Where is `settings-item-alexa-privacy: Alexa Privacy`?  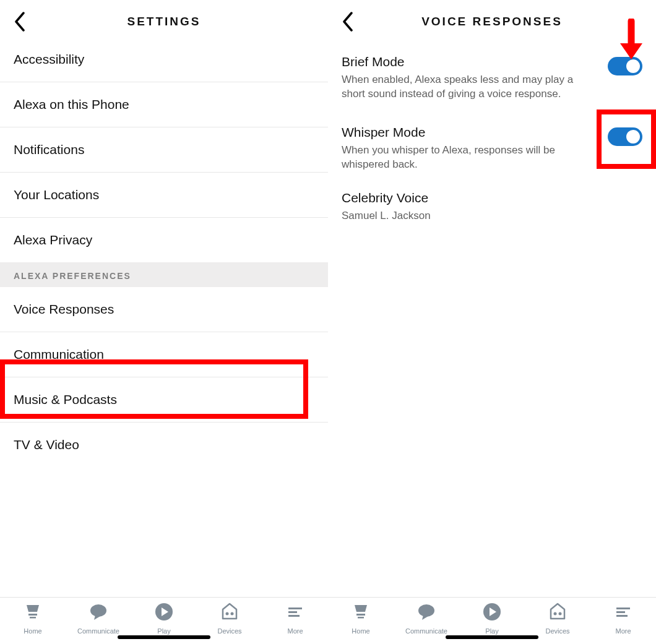
settings-item-alexa-privacy: Alexa Privacy is located at coordinates (164, 240).